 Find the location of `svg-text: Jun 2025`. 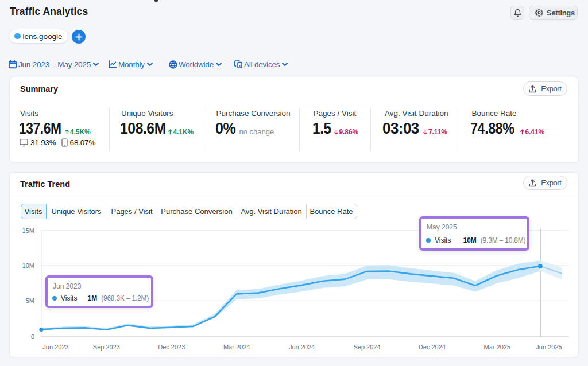

svg-text: Jun 2025 is located at coordinates (549, 347).